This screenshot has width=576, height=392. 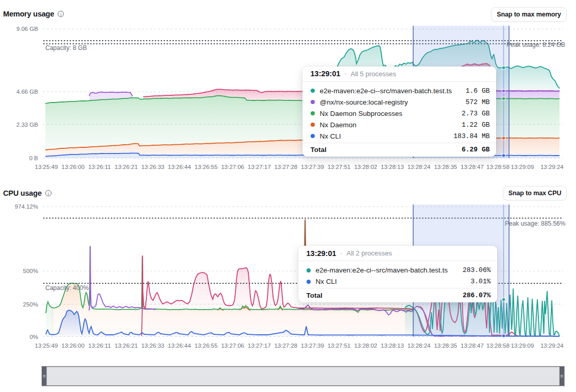 I want to click on svg-text: Peak usage: 885.56%, so click(x=535, y=224).